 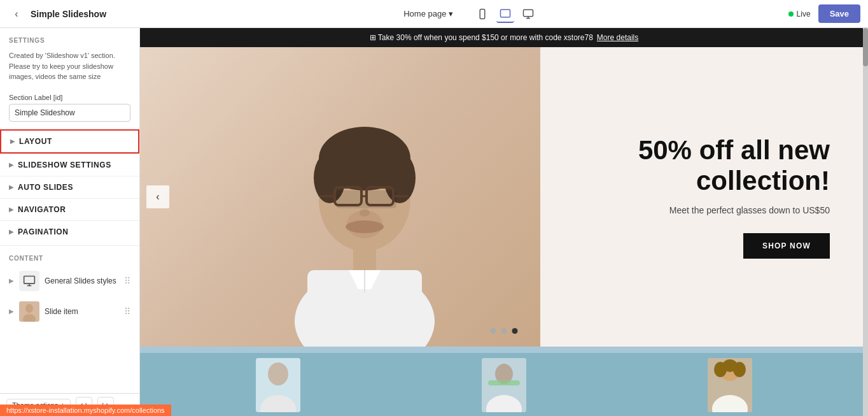 What do you see at coordinates (36, 141) in the screenshot?
I see `sidebar-item-layout-label: LAYOUT` at bounding box center [36, 141].